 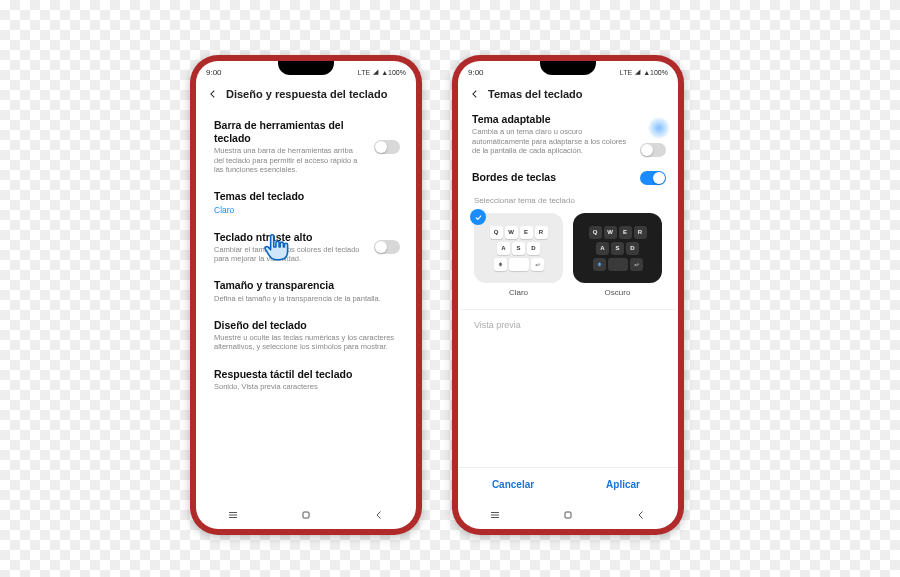 What do you see at coordinates (306, 196) in the screenshot?
I see `row-themes-title: Temas del teclado` at bounding box center [306, 196].